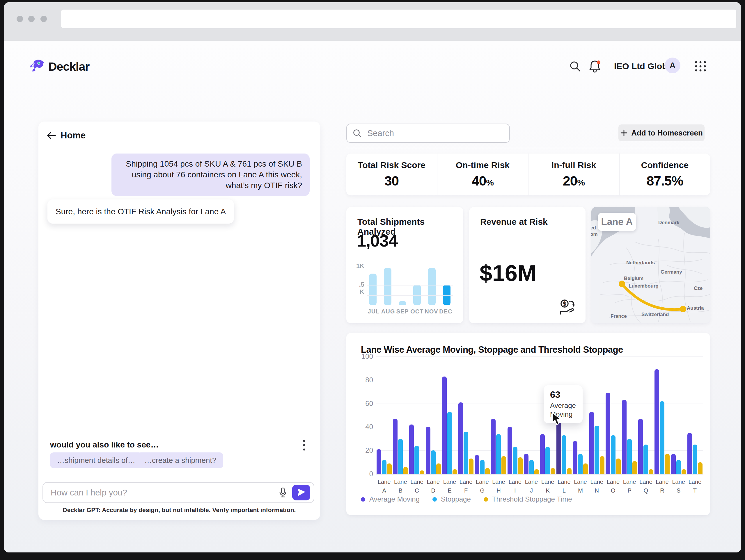 The height and width of the screenshot is (560, 745). Describe the element at coordinates (304, 445) in the screenshot. I see `kebab-menu-icon` at that location.